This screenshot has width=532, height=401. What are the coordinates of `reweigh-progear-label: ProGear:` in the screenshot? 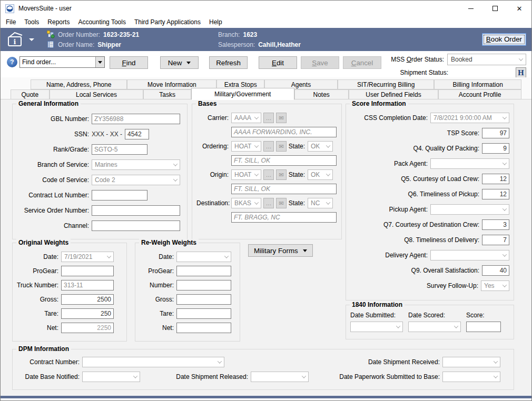 It's located at (156, 271).